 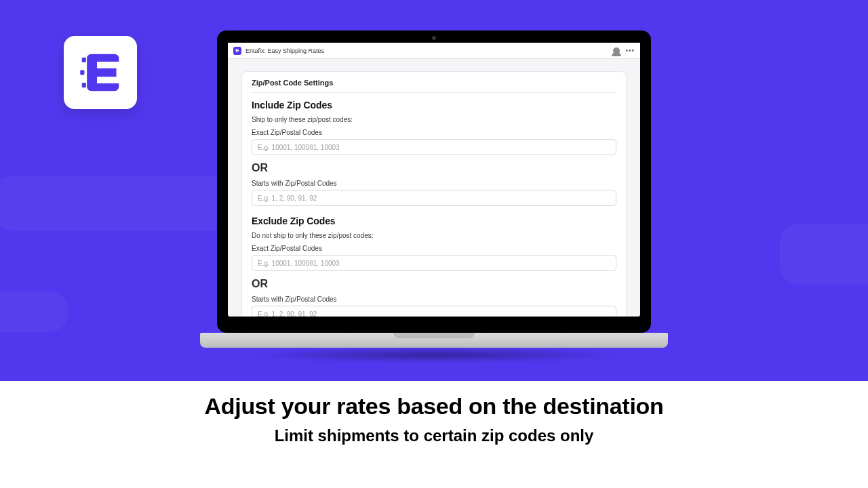 What do you see at coordinates (434, 236) in the screenshot?
I see `exclude-hint: Do not ship to only these zip/post codes…` at bounding box center [434, 236].